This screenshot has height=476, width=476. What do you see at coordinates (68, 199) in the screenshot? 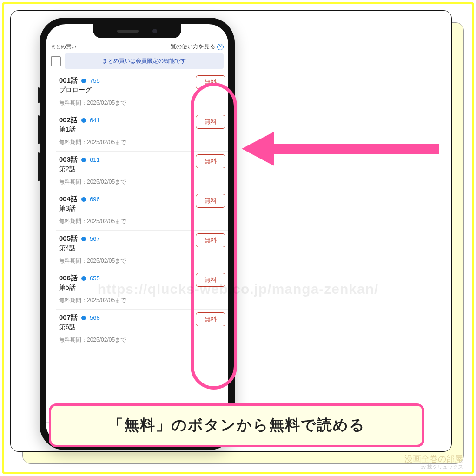
I see `episode-number: 004話` at bounding box center [68, 199].